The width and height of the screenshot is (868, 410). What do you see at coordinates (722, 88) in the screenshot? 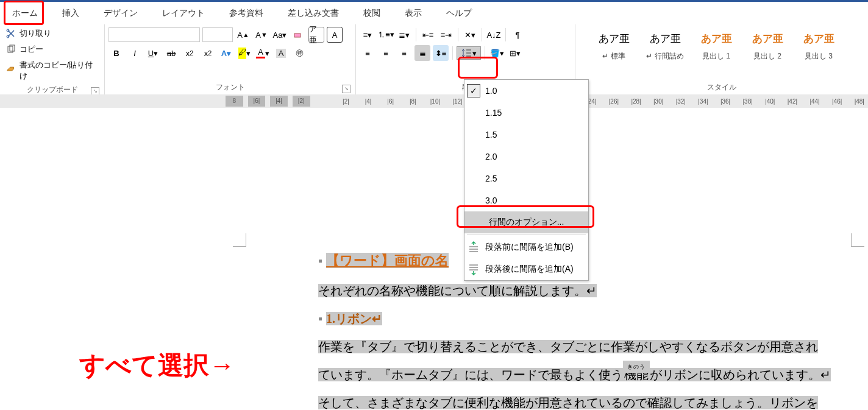
I see `styles-group-label: スタイル` at bounding box center [722, 88].